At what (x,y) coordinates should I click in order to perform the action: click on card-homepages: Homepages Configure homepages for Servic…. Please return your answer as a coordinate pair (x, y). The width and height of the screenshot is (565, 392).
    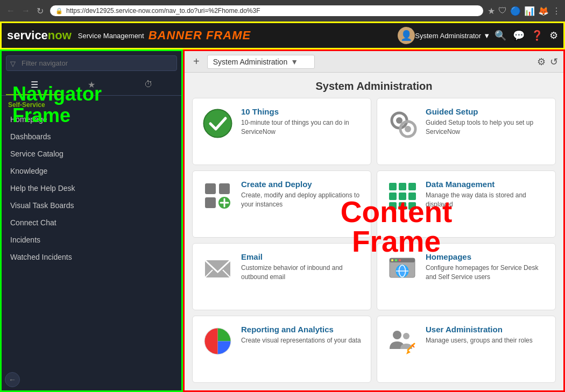
    Looking at the image, I should click on (466, 276).